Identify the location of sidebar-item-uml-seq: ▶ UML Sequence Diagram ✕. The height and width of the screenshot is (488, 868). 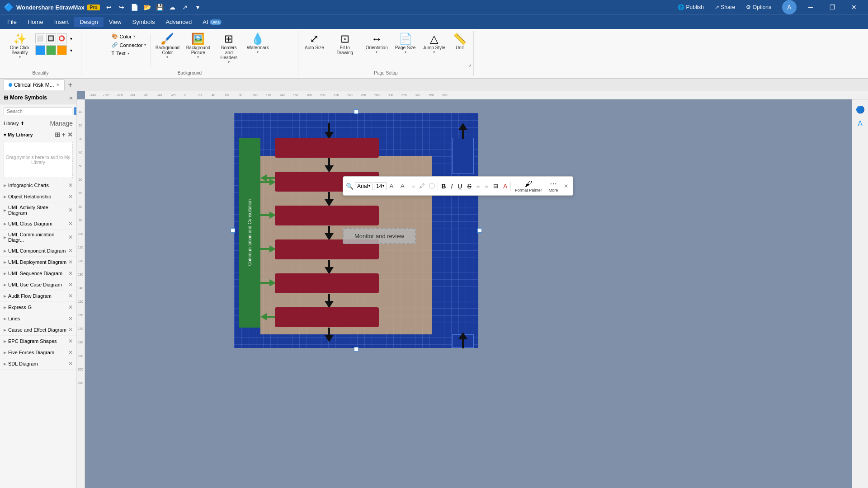
(38, 274).